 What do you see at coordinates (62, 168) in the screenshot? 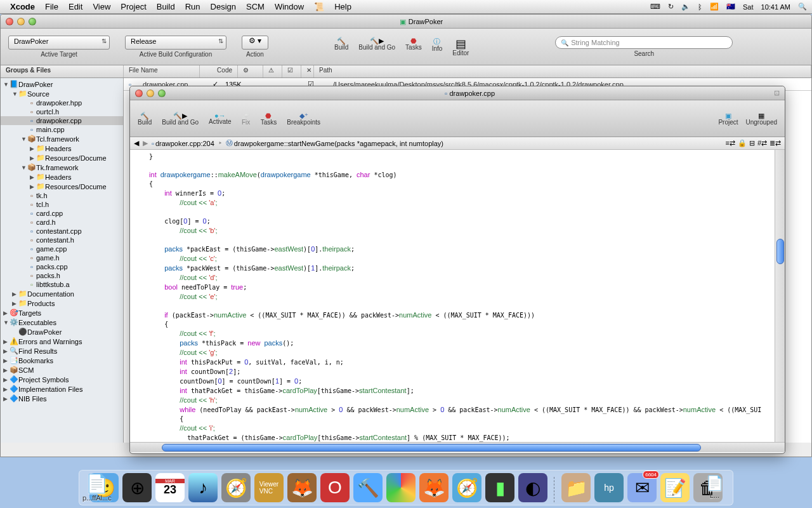
I see `tree-item: ▼📦Tk.framework` at bounding box center [62, 168].